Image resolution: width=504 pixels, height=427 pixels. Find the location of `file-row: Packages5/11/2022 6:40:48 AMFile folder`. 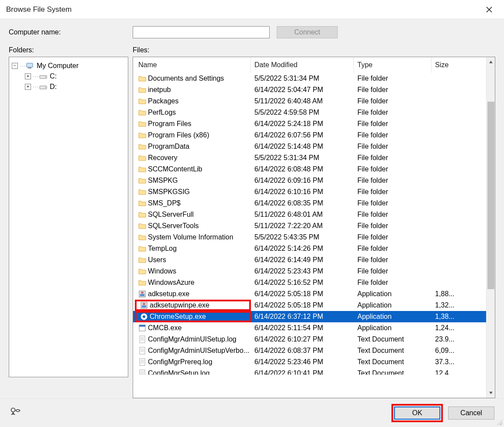

file-row: Packages5/11/2022 6:40:48 AMFile folder is located at coordinates (310, 101).